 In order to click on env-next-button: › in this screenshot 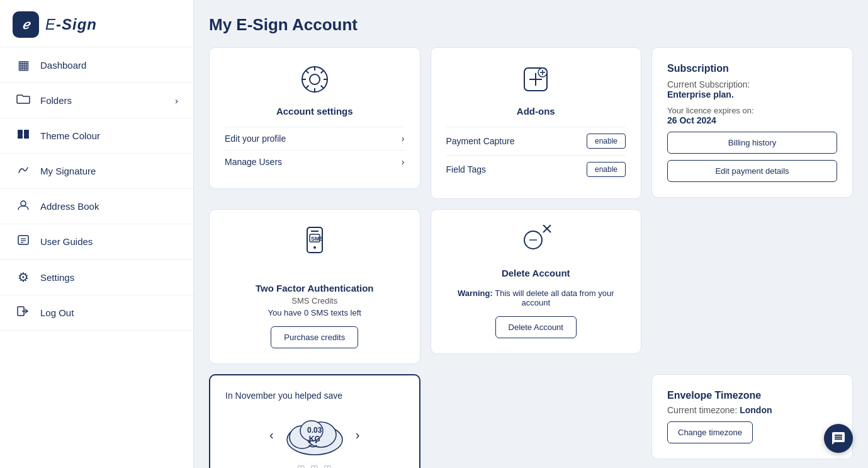, I will do `click(358, 435)`.